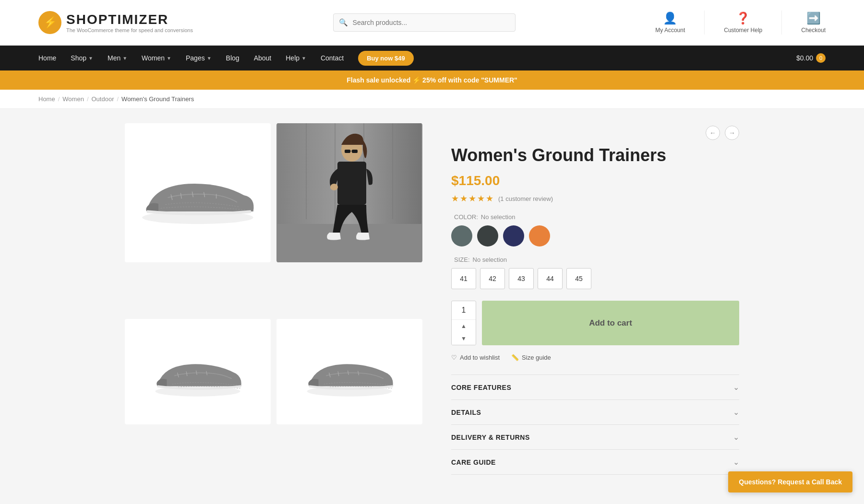  What do you see at coordinates (540, 236) in the screenshot?
I see `color-swatch-orange` at bounding box center [540, 236].